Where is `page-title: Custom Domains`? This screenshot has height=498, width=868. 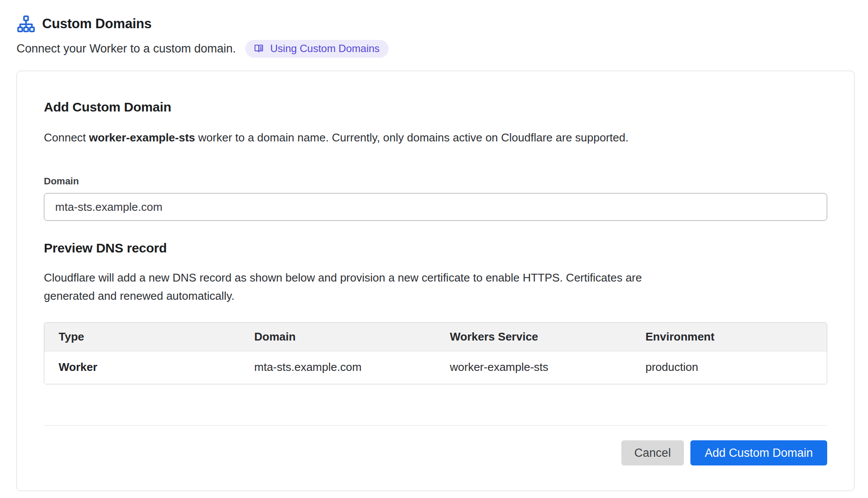 page-title: Custom Domains is located at coordinates (97, 24).